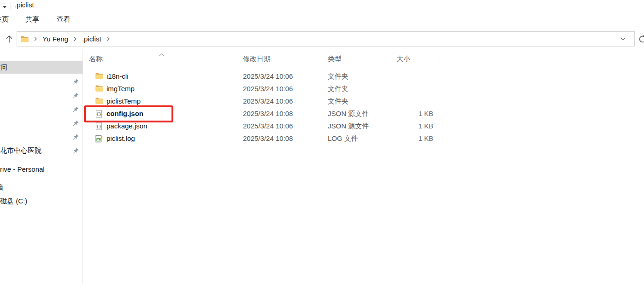 Image resolution: width=644 pixels, height=284 pixels. What do you see at coordinates (161, 54) in the screenshot?
I see `sort-ascending-caret-icon` at bounding box center [161, 54].